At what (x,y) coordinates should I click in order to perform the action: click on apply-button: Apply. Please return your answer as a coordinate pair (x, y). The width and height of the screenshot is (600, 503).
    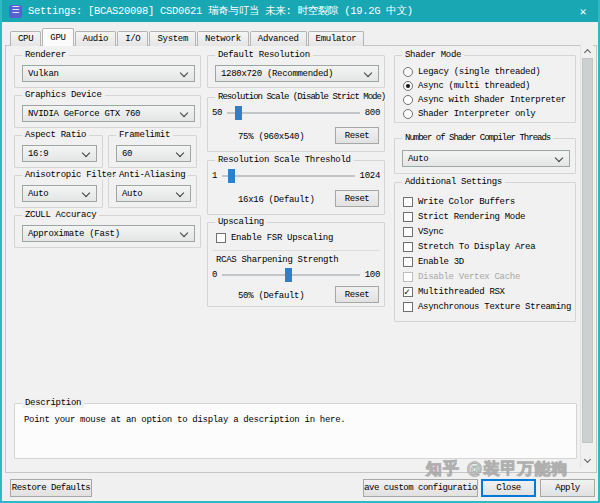
    Looking at the image, I should click on (568, 488).